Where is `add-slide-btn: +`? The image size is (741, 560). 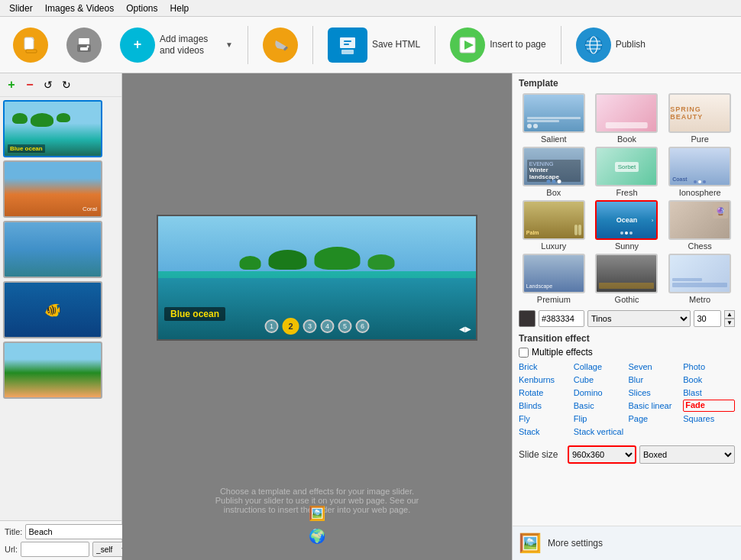 add-slide-btn: + is located at coordinates (11, 85).